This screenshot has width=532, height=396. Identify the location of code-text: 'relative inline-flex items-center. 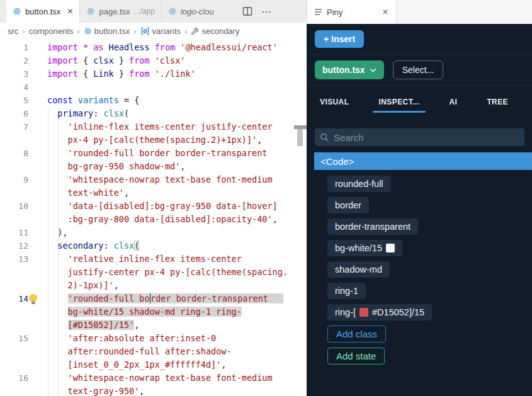
(145, 259).